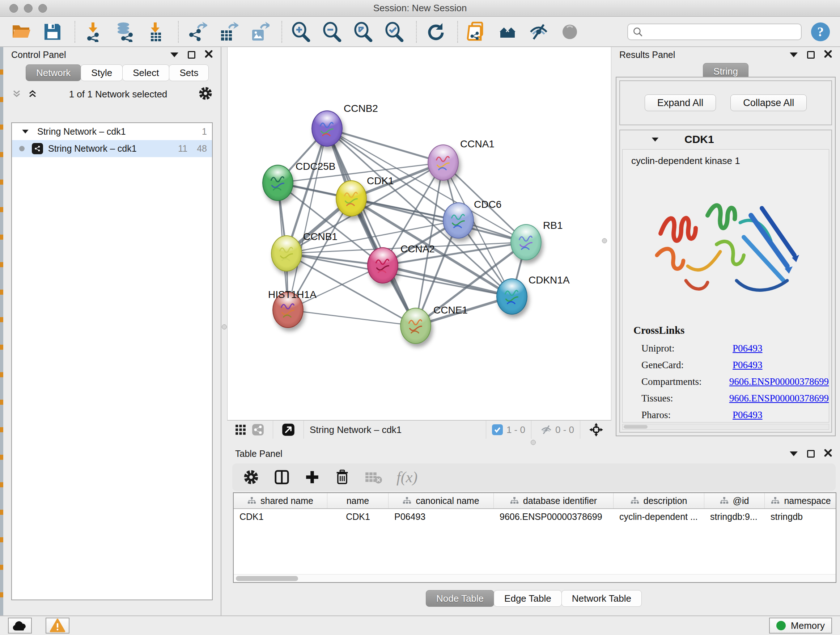  I want to click on show-all-icon, so click(570, 32).